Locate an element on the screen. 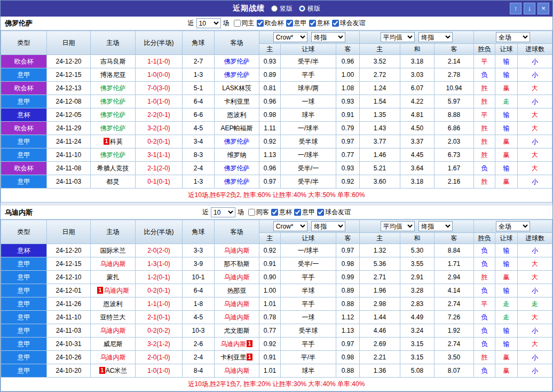  avg-home-odds-cell: 2.72 is located at coordinates (380, 75).